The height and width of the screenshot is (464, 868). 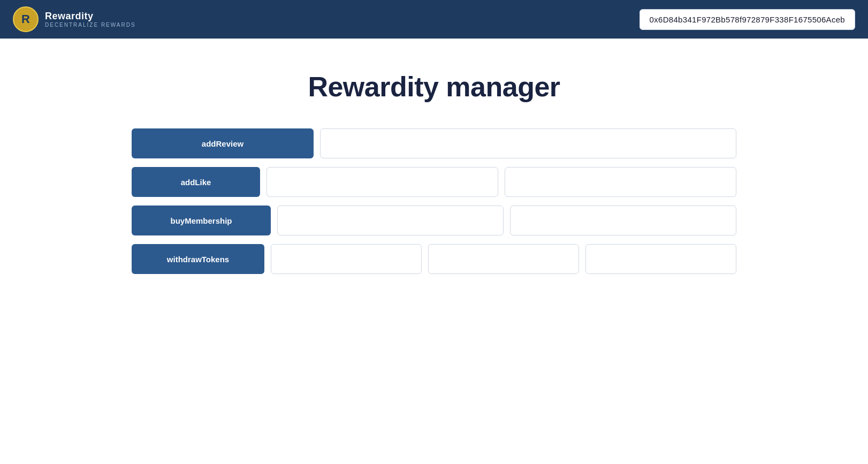 I want to click on brand-text: Rewardity DECENTRALIZE REWARDS, so click(x=90, y=19).